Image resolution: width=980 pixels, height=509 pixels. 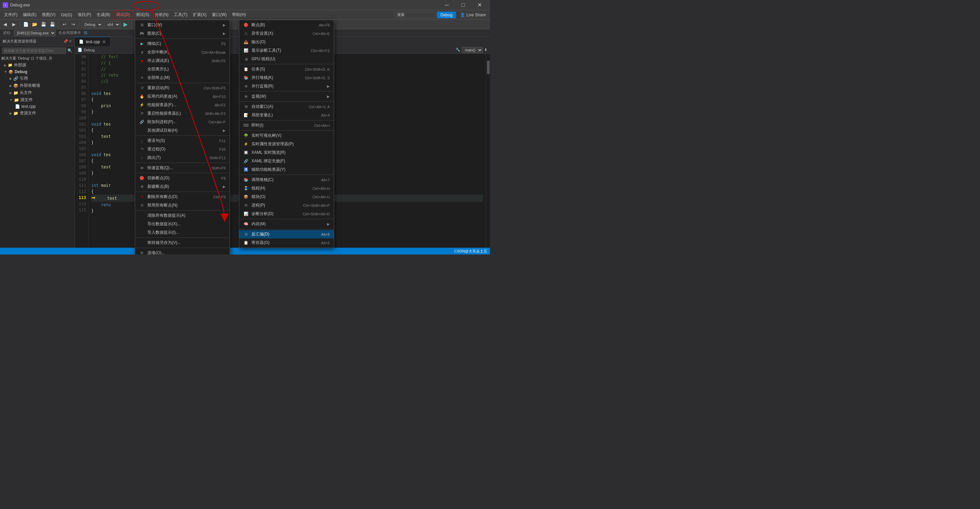 I want to click on debug-menu-continue: ▶ 继续(C) F5, so click(x=183, y=44).